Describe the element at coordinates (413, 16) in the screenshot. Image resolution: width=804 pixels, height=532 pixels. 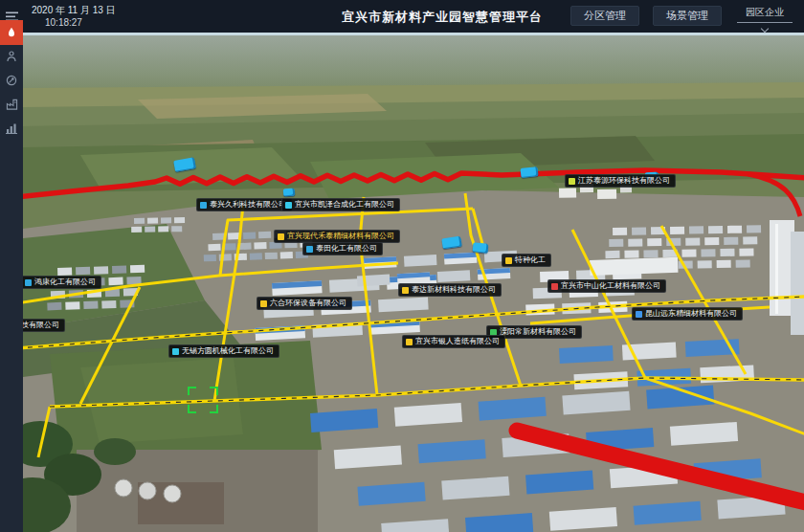
I see `header-bar: 2020 年 11 月 13 日 10:18:27 宜兴市新材料产业园智慧管理平…` at that location.